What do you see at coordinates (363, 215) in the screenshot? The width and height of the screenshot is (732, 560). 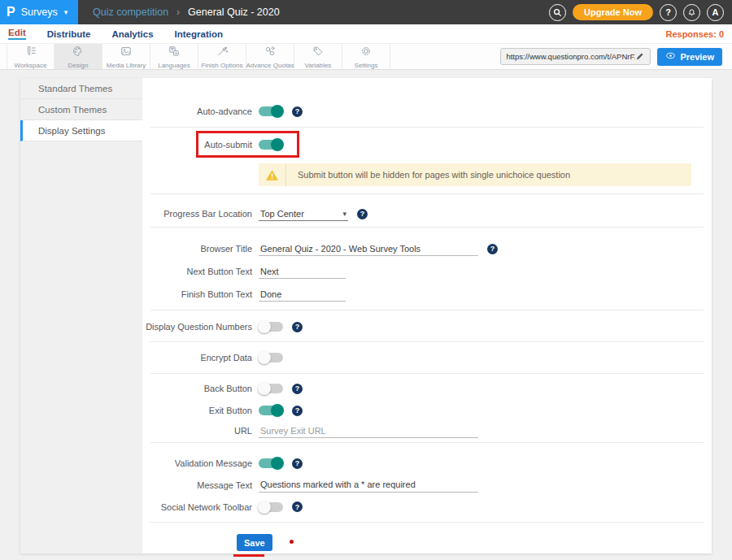 I see `progress-bar-help-icon: ?` at bounding box center [363, 215].